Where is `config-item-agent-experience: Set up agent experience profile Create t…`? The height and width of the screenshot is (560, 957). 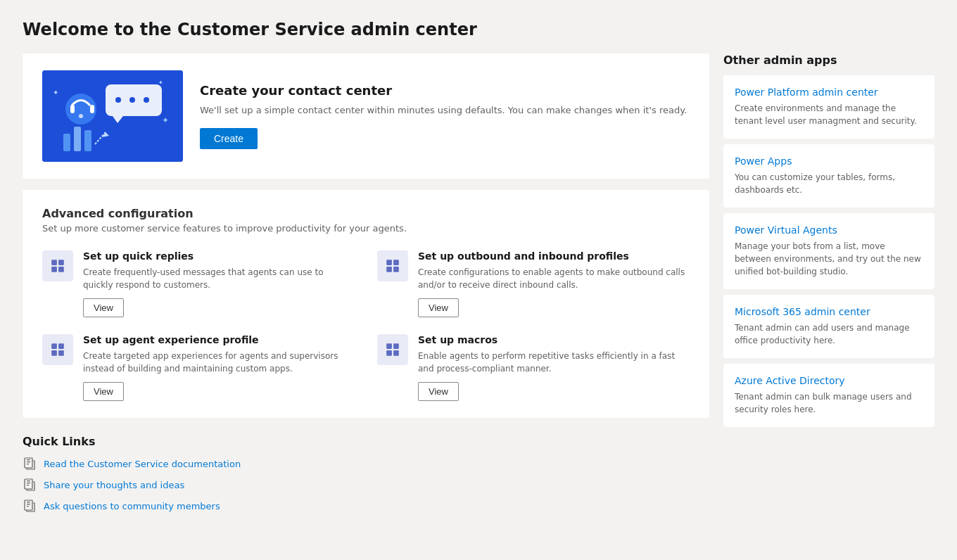 config-item-agent-experience: Set up agent experience profile Create t… is located at coordinates (198, 367).